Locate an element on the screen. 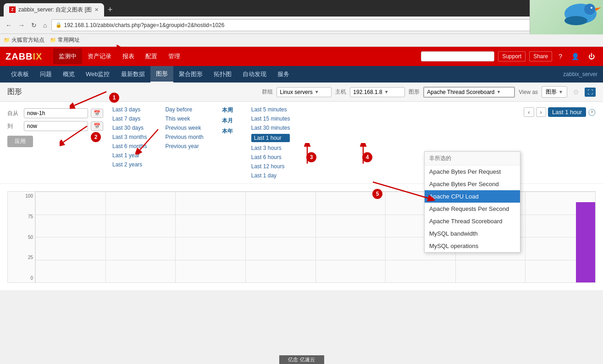  help-icon: ? is located at coordinates (560, 56).